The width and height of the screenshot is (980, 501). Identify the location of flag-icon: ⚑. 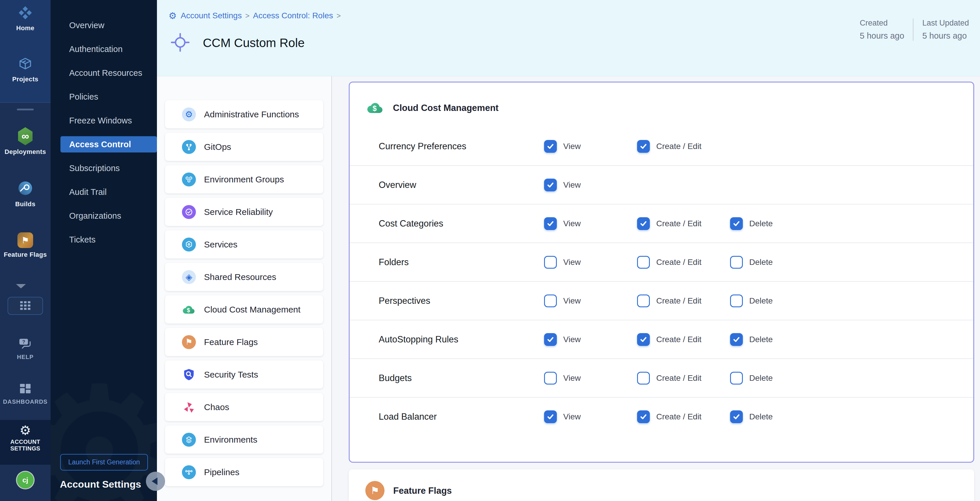
(375, 490).